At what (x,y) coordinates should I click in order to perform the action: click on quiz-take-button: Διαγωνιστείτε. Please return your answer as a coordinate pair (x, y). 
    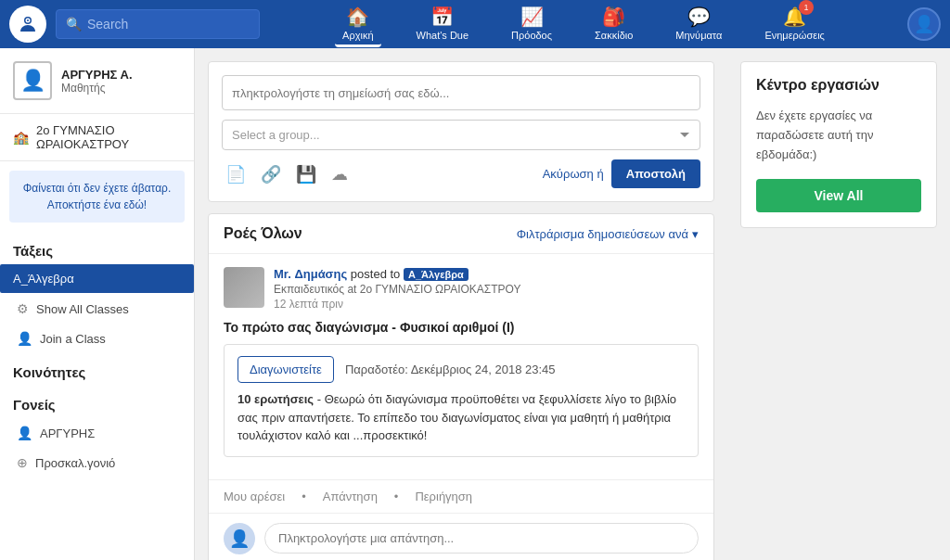
    Looking at the image, I should click on (286, 369).